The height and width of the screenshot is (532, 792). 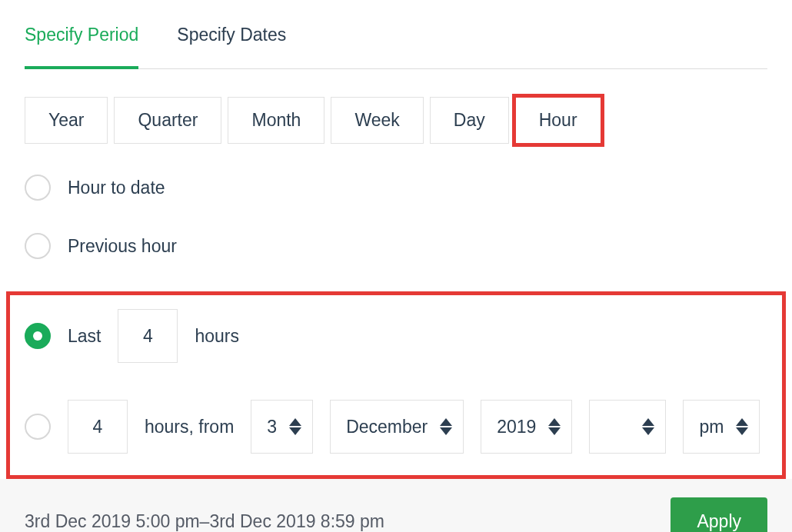 What do you see at coordinates (721, 427) in the screenshot?
I see `hours-from-ampm-field: pm` at bounding box center [721, 427].